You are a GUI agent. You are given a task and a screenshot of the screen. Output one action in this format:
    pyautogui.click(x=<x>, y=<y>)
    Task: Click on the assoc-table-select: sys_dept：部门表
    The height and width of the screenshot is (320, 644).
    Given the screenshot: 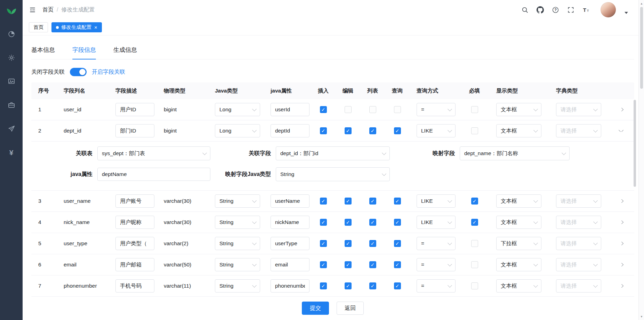 What is the action you would take?
    pyautogui.click(x=154, y=153)
    